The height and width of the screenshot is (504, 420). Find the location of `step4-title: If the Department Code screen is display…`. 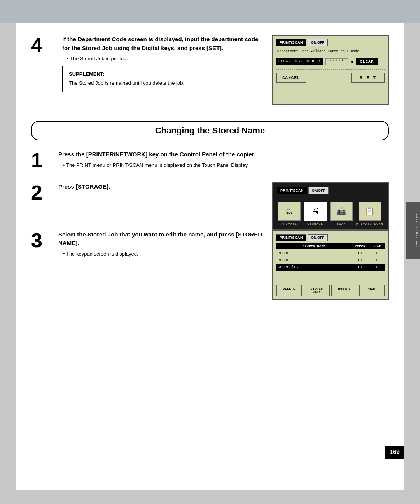

step4-title: If the Department Code screen is display… is located at coordinates (163, 44).